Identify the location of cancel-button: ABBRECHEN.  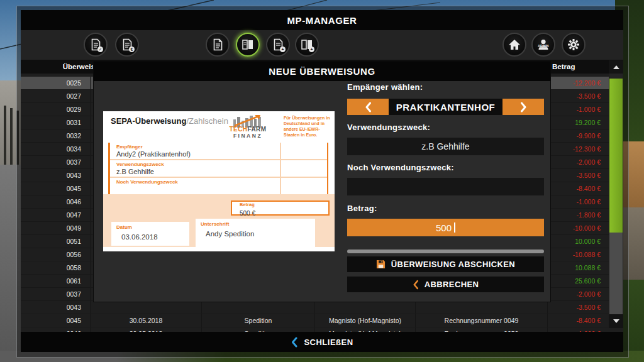
(445, 284).